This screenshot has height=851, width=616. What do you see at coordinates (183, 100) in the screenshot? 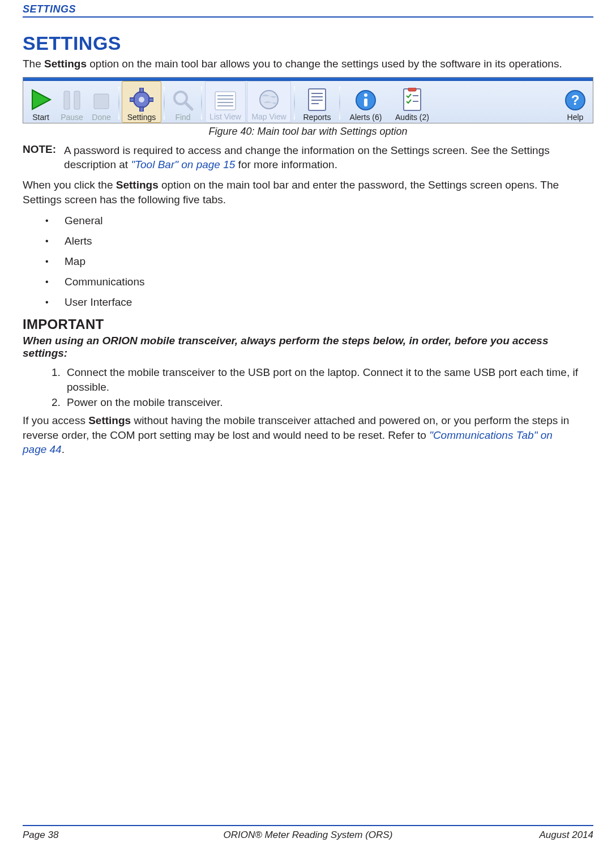
I see `search-icon` at bounding box center [183, 100].